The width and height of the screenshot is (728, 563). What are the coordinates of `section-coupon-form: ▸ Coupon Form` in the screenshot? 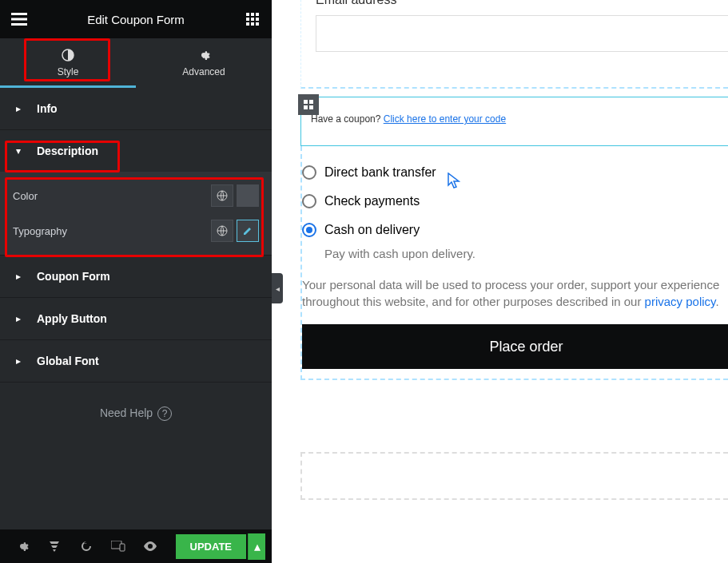 It's located at (136, 276).